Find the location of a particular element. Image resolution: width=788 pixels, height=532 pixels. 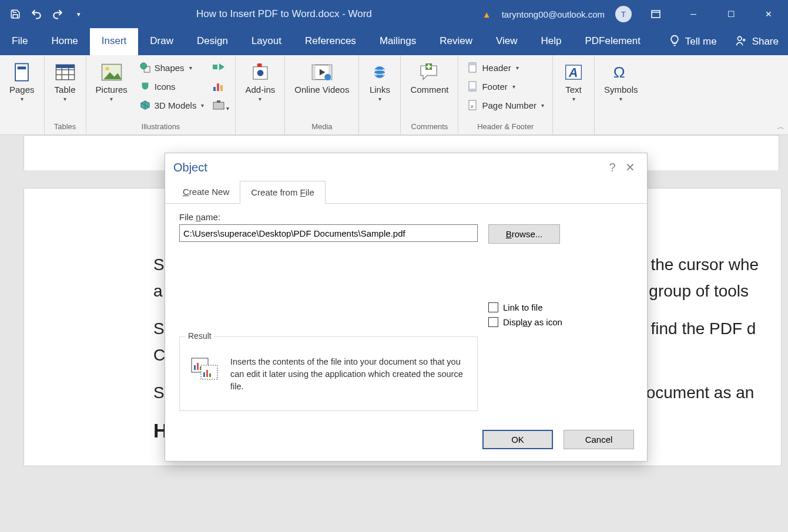

tab-pdfelement: PDFelement is located at coordinates (613, 42).